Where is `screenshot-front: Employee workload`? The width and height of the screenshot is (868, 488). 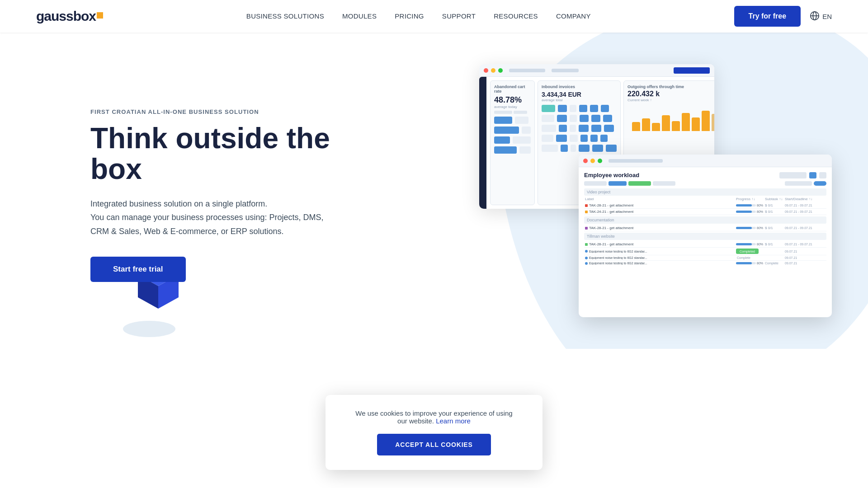
screenshot-front: Employee workload is located at coordinates (705, 236).